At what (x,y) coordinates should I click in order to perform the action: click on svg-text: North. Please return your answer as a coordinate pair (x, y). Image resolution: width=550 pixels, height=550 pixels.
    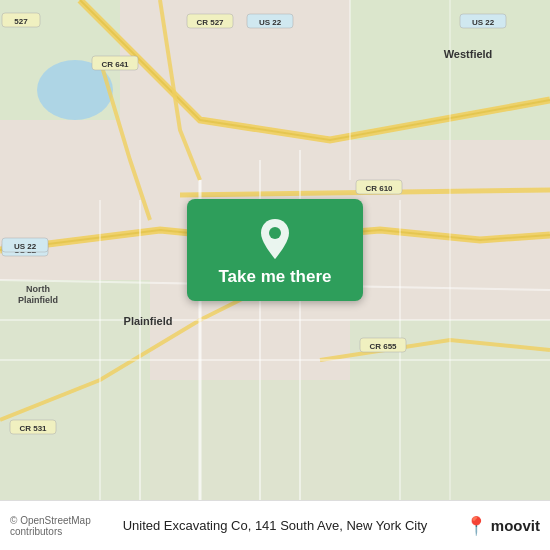
    Looking at the image, I should click on (38, 289).